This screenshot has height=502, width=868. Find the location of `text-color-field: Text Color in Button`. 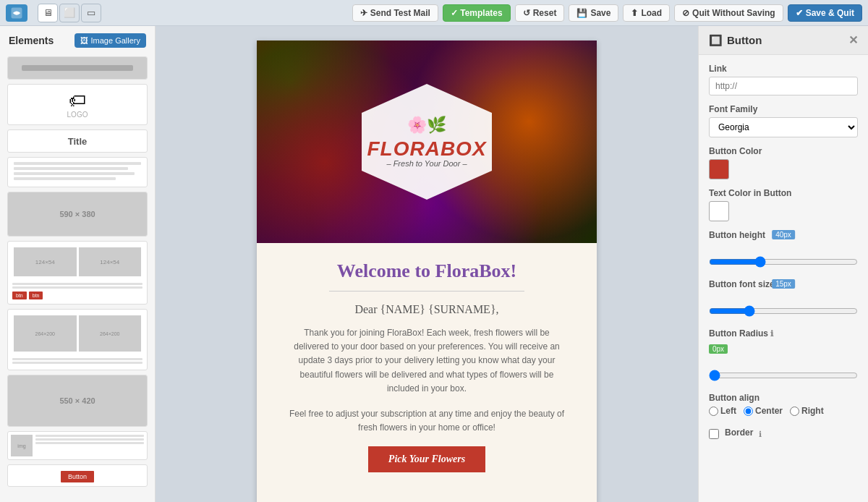

text-color-field: Text Color in Button is located at coordinates (783, 205).